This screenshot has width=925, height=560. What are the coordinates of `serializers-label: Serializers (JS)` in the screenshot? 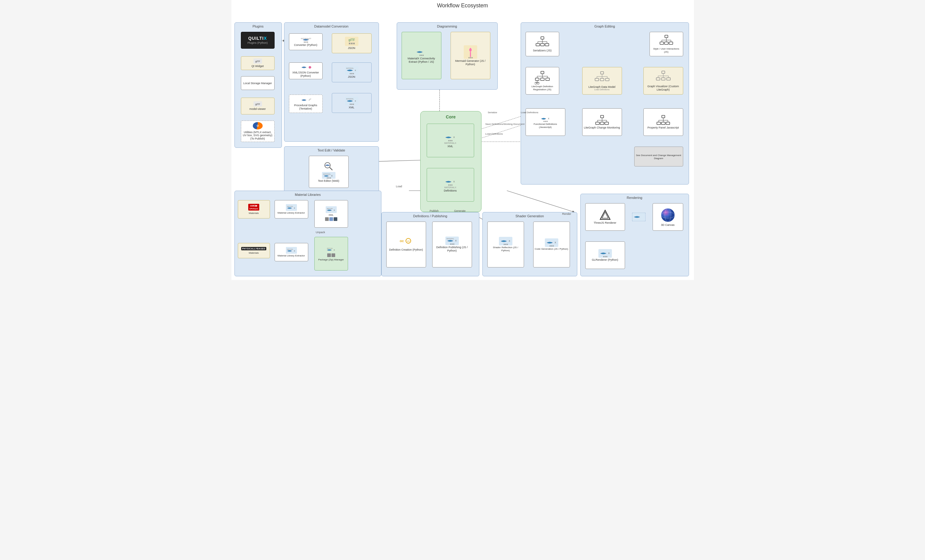 It's located at (542, 50).